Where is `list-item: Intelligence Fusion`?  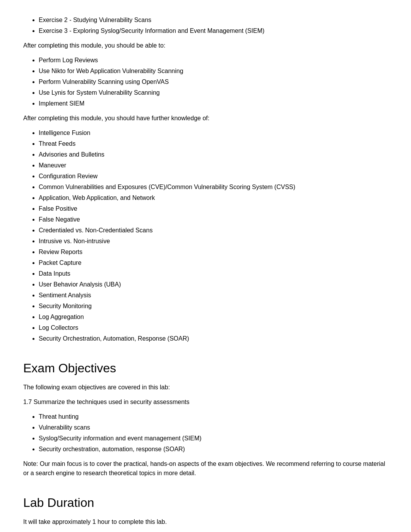
list-item: Intelligence Fusion is located at coordinates (213, 133).